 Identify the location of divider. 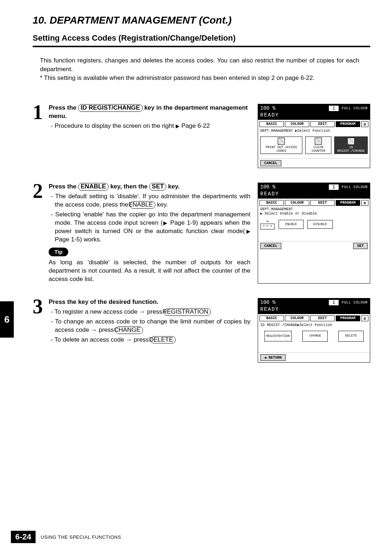
(201, 46).